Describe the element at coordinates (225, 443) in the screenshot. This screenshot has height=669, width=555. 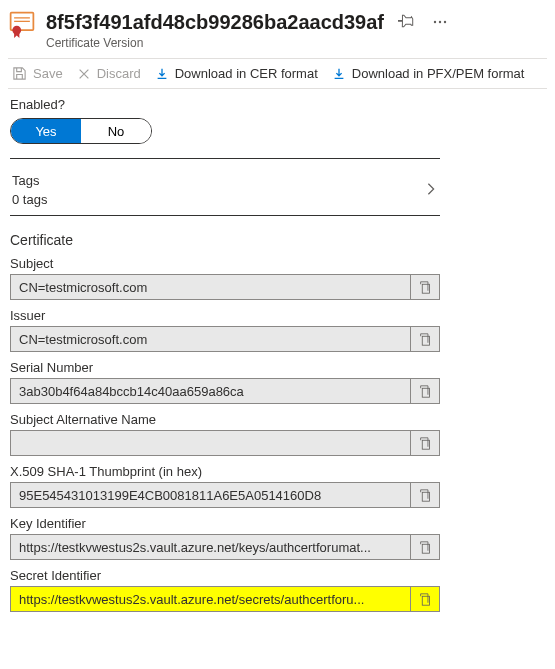
I see `san-field` at that location.